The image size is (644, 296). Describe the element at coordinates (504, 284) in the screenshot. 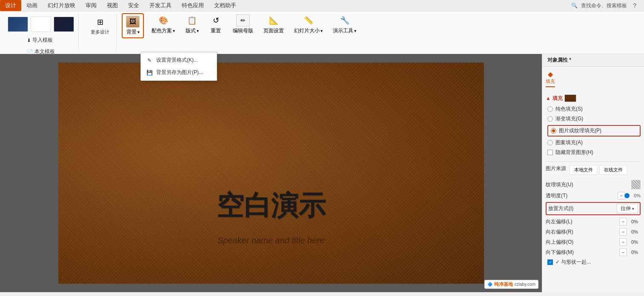

I see `watermark-name: 纯净基地` at that location.